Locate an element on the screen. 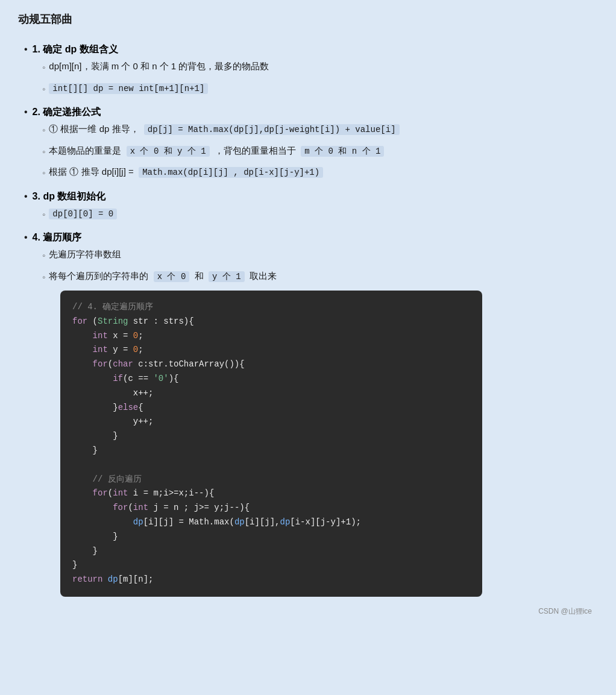 Image resolution: width=616 pixels, height=695 pixels. section-3: • 3. dp 数组初始化 ◦ dp[0][0] = 0 is located at coordinates (308, 206).